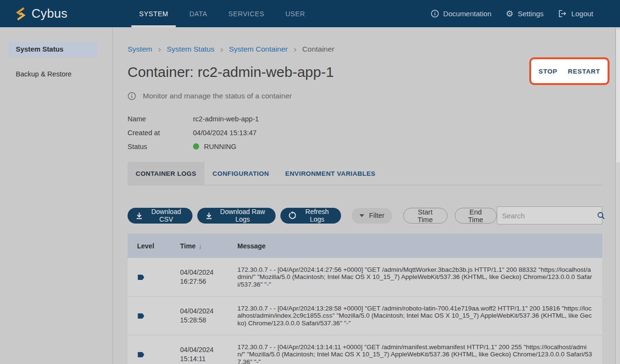 The image size is (620, 364). I want to click on breadcrumb-link-system-container: System Container, so click(258, 49).